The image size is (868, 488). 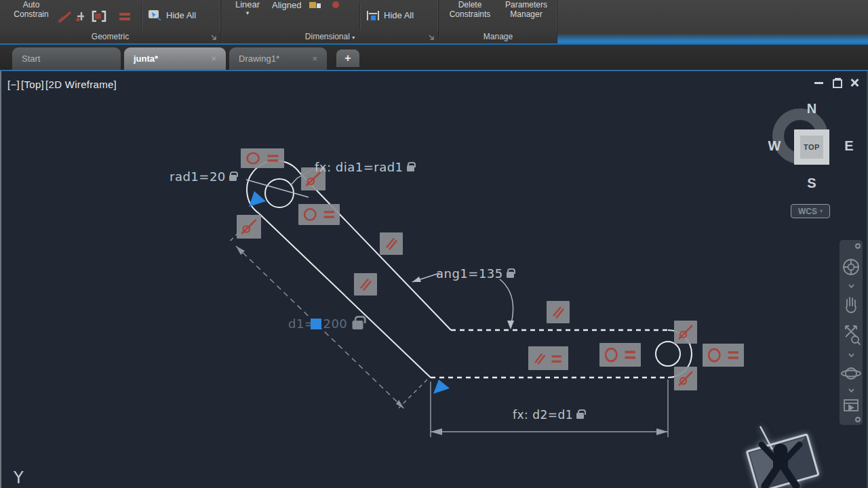 What do you see at coordinates (172, 16) in the screenshot?
I see `geometric-hide-all-button: Hide All` at bounding box center [172, 16].